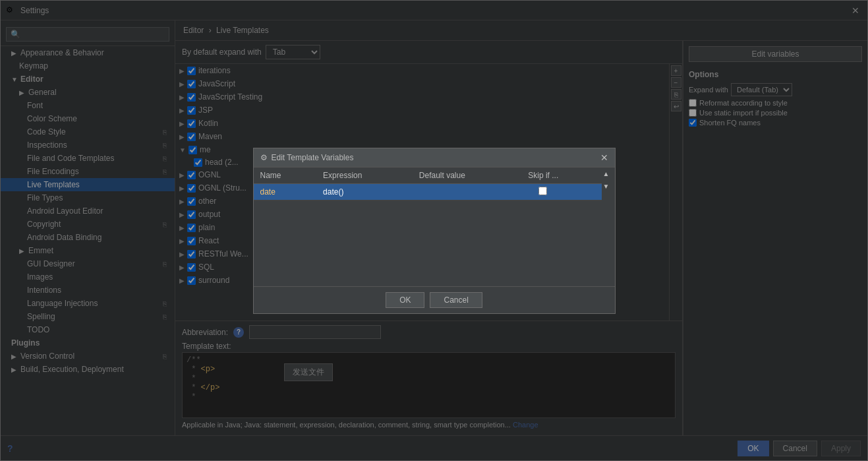 This screenshot has width=868, height=461. What do you see at coordinates (608, 186) in the screenshot?
I see `scroll-down-icon: ▼` at bounding box center [608, 186].